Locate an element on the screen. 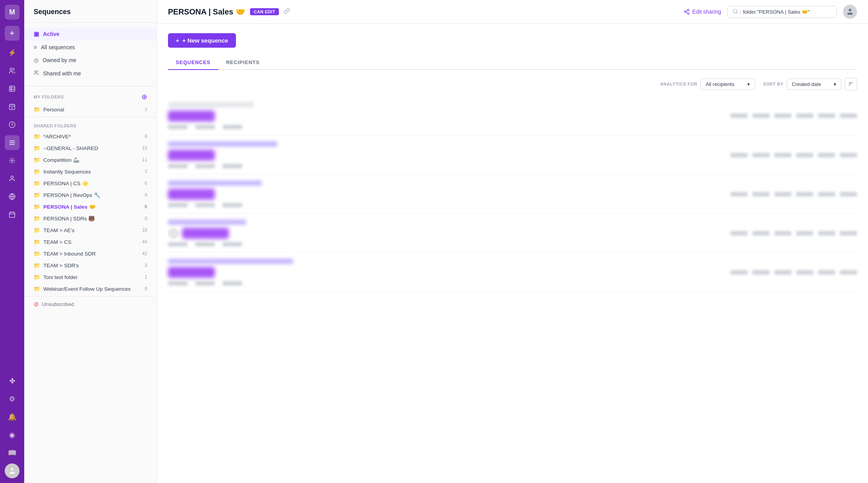 The image size is (868, 483). folder-competition-count: 11 is located at coordinates (145, 160).